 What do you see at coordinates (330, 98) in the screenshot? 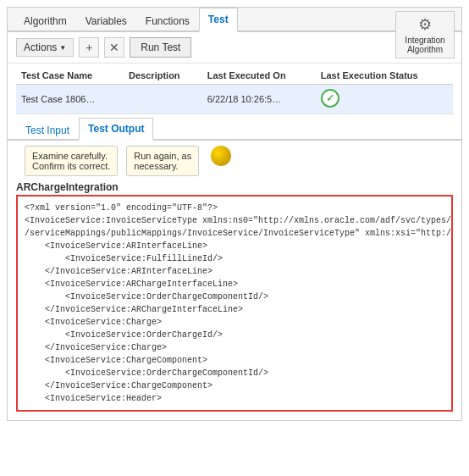
I see `success-status-icon` at bounding box center [330, 98].